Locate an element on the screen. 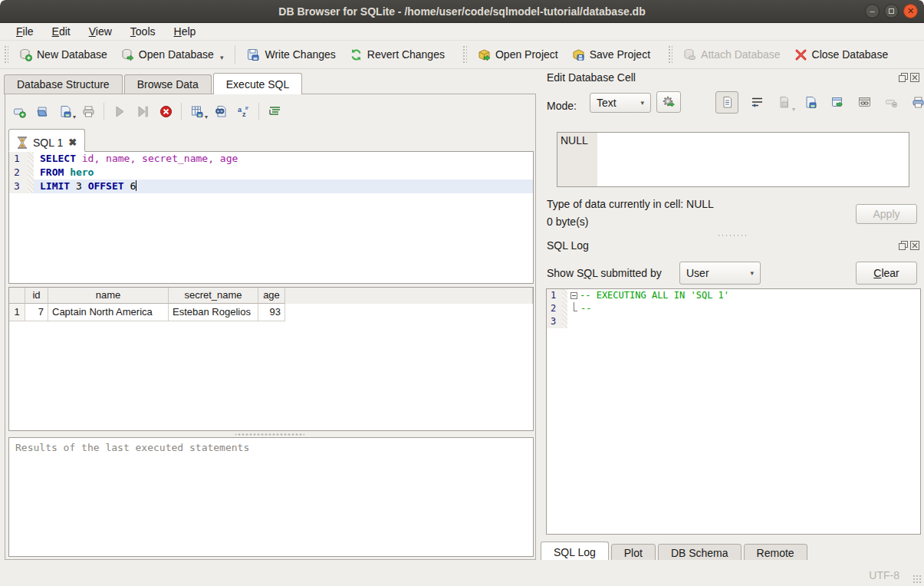 Image resolution: width=924 pixels, height=586 pixels. sql-log-title: SQL Log is located at coordinates (567, 245).